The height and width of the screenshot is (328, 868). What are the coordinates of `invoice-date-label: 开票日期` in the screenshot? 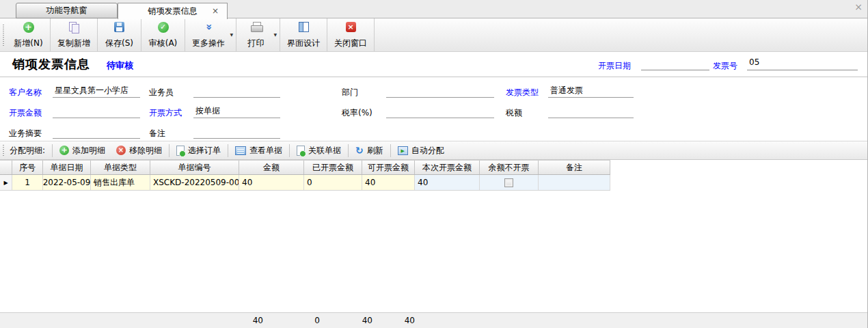 It's located at (614, 66).